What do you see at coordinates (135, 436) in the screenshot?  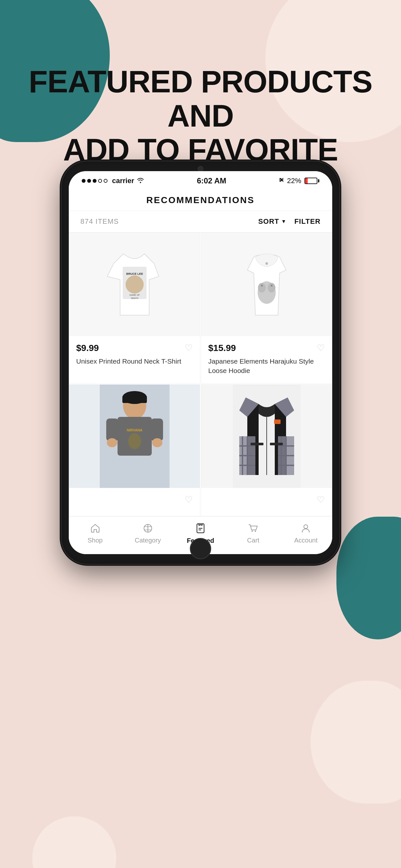 I see `nirvana-svg: NIRVANA` at bounding box center [135, 436].